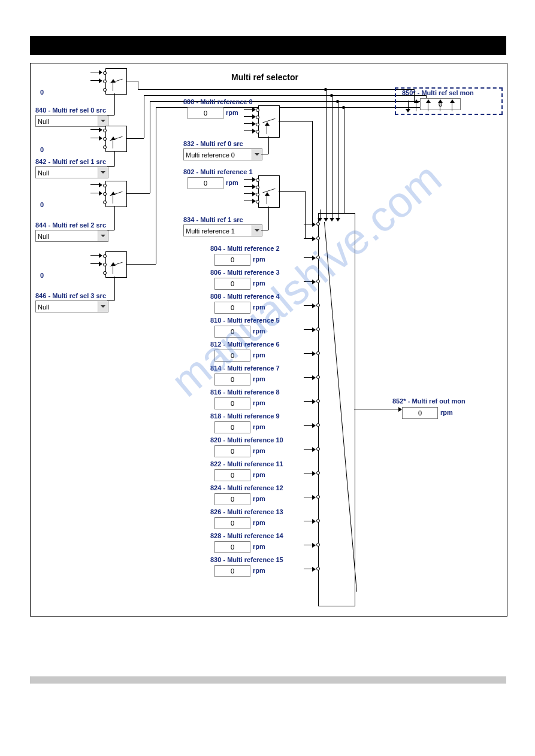  Describe the element at coordinates (213, 144) in the screenshot. I see `param-label: 832 - Multi ref 0 src` at that location.